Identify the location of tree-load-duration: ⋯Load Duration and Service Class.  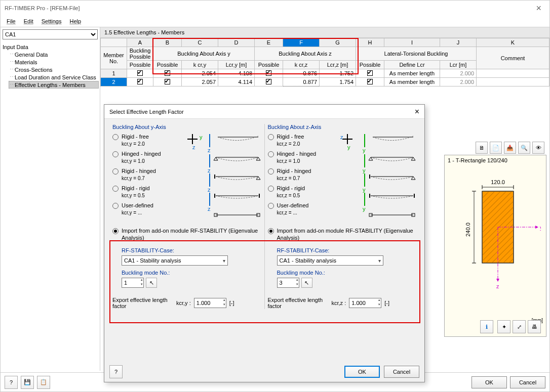
(54, 77).